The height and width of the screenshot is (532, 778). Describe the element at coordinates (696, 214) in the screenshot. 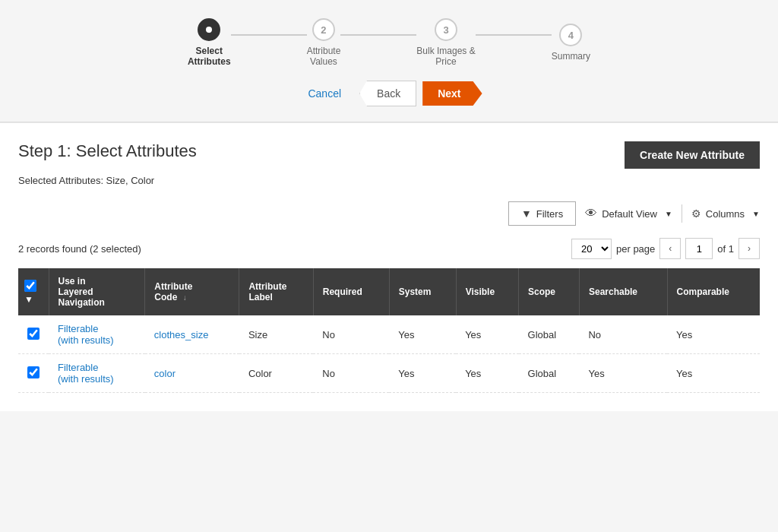

I see `gear-icon: ⚙` at that location.